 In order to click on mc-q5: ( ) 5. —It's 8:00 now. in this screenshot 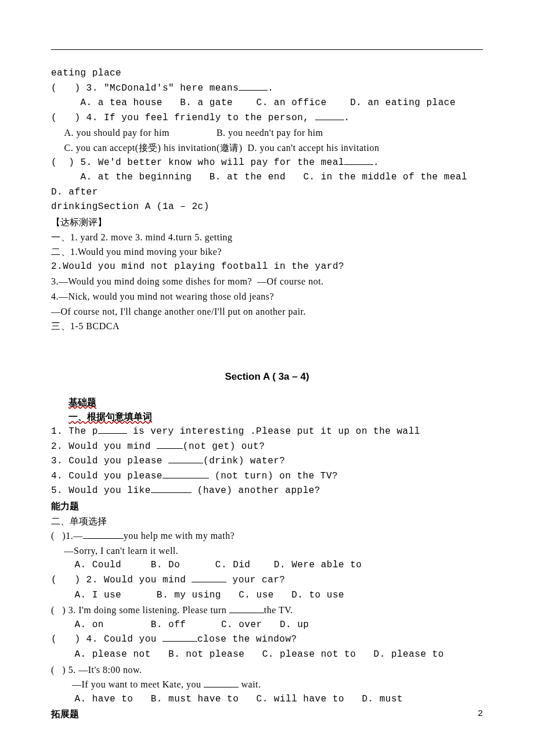, I will do `click(267, 670)`.